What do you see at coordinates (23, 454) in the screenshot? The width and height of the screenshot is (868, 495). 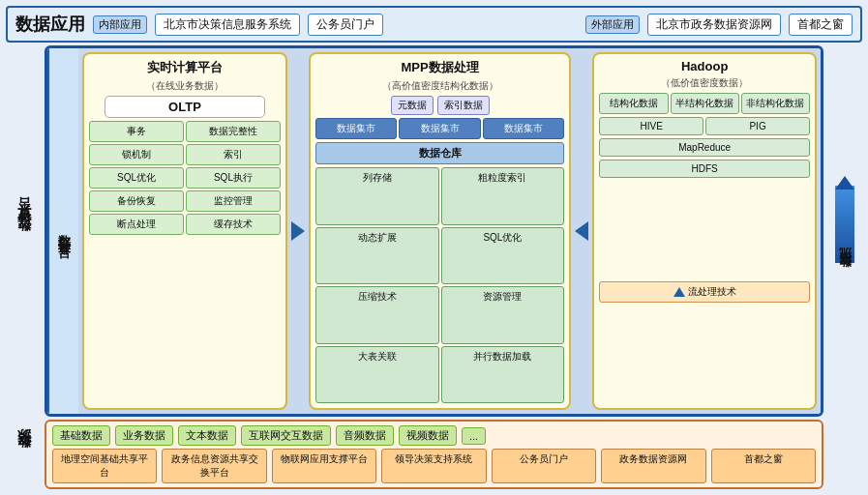 I see `datasrc-vert-label: 数据源` at bounding box center [23, 454].